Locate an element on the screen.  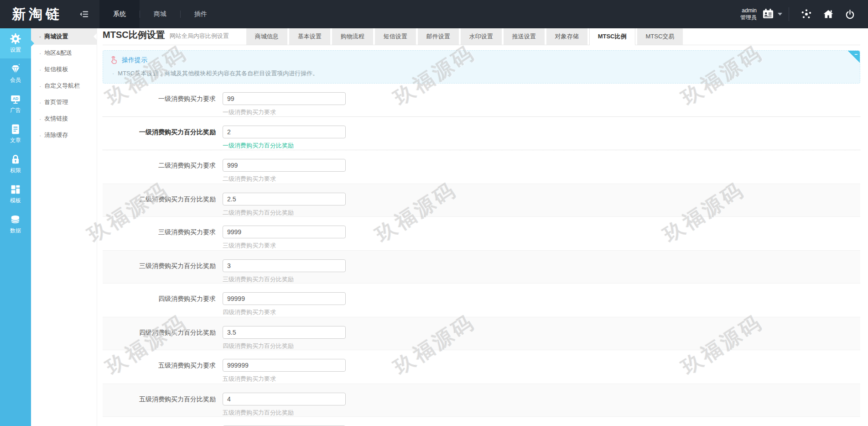
field-input-五级消费购买力百分比奖励 is located at coordinates (284, 399).